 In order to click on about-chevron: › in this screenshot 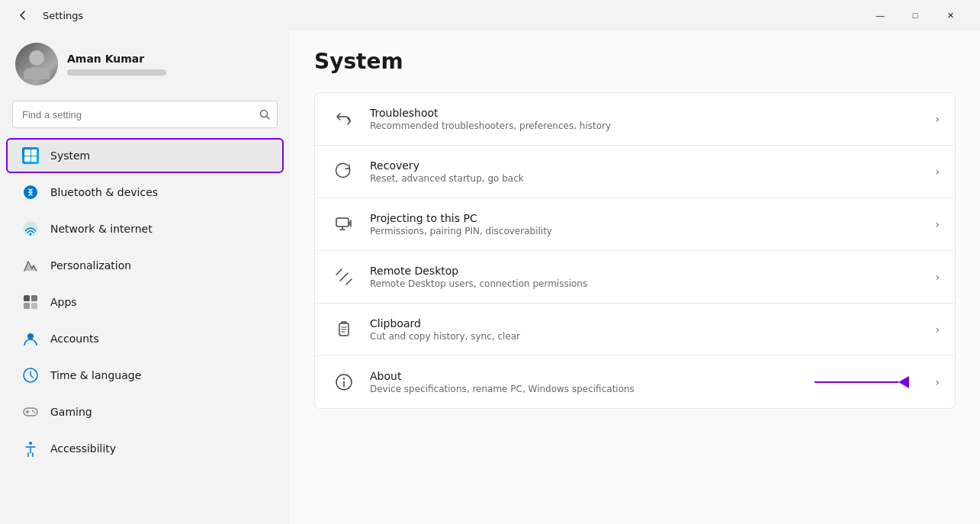, I will do `click(937, 382)`.